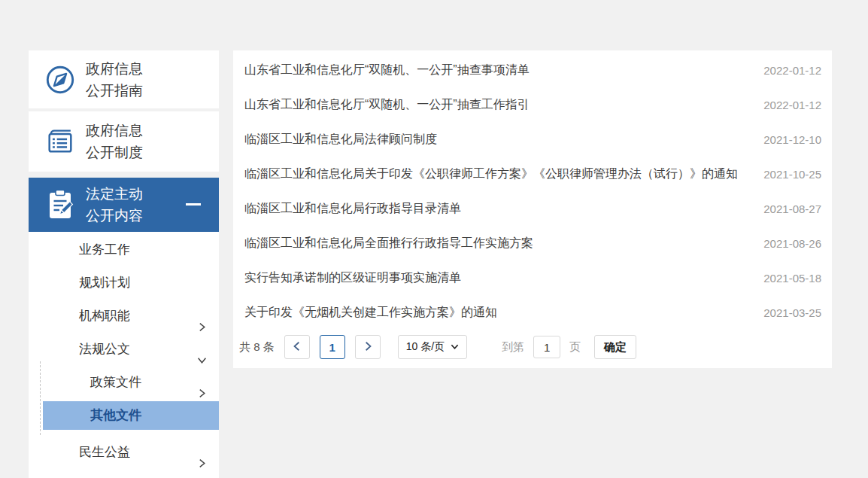 The height and width of the screenshot is (478, 868). Describe the element at coordinates (123, 349) in the screenshot. I see `sidebar-item-regulations: 法规公文` at that location.